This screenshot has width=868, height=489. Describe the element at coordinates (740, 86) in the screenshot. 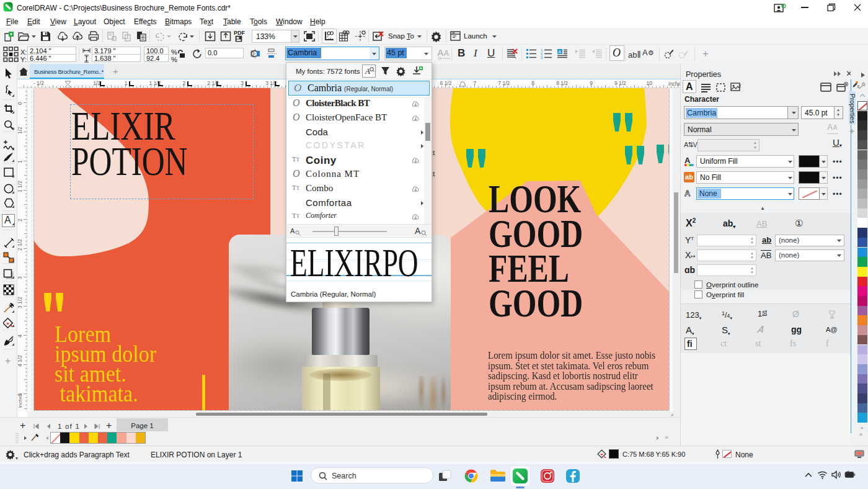

I see `svg-text: 2` at that location.